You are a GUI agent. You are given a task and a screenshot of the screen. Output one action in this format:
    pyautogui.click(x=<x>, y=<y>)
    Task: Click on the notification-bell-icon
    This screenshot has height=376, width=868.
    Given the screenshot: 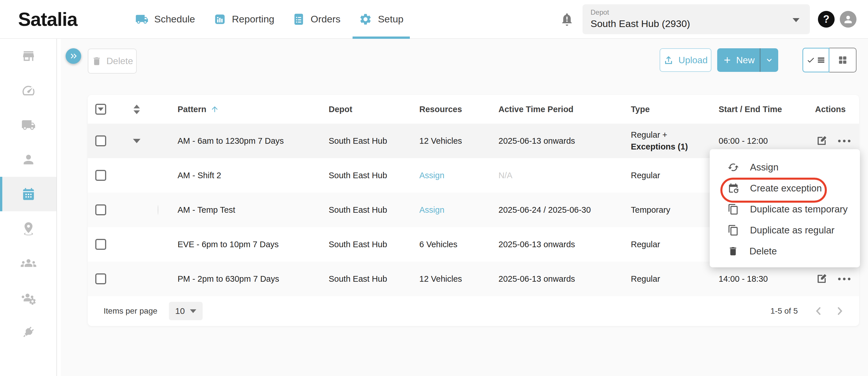 What is the action you would take?
    pyautogui.click(x=567, y=19)
    